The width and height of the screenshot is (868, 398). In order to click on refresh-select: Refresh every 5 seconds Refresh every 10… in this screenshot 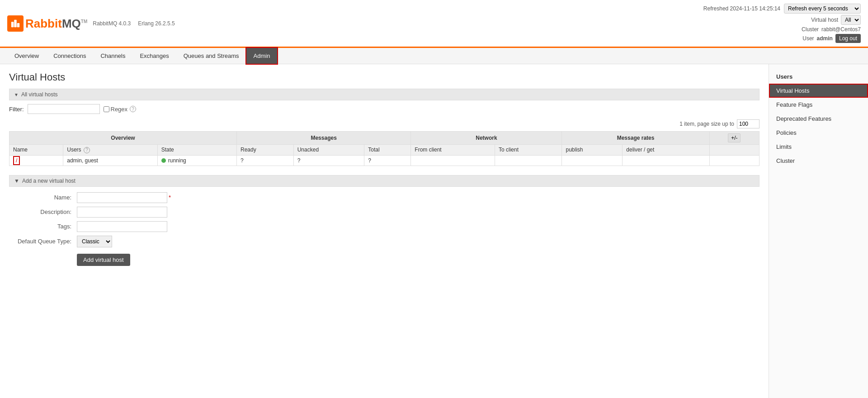, I will do `click(822, 9)`.